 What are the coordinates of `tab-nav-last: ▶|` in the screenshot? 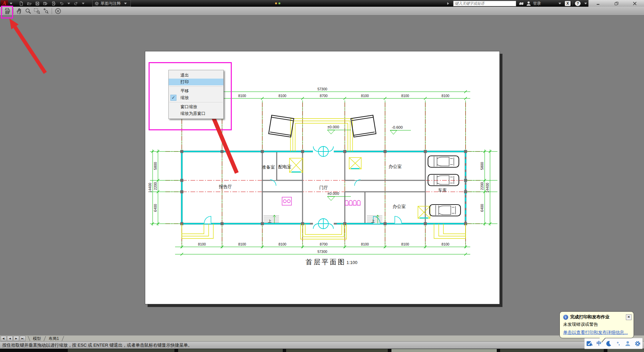 It's located at (23, 339).